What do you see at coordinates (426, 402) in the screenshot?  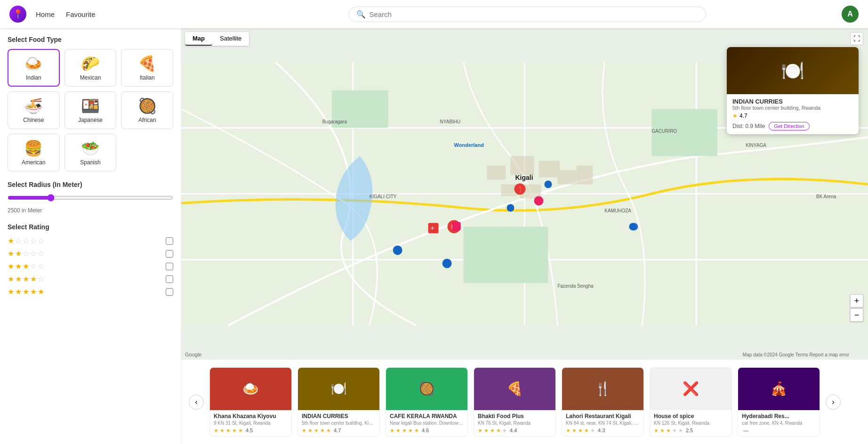 I see `restaurant-card: 🥘 CAFE KERALA RWANDA Near kigali Bus sta…` at bounding box center [426, 402].